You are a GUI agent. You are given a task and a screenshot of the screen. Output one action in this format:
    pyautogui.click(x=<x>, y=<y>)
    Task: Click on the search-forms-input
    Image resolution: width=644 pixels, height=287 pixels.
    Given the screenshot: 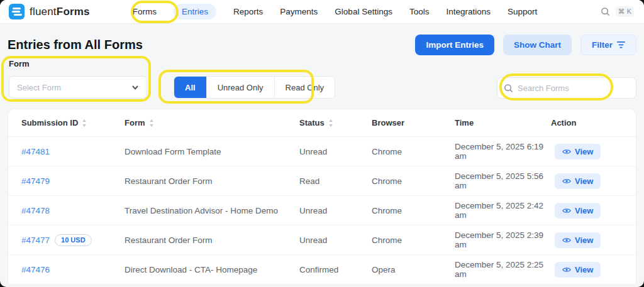 What is the action you would take?
    pyautogui.click(x=567, y=88)
    